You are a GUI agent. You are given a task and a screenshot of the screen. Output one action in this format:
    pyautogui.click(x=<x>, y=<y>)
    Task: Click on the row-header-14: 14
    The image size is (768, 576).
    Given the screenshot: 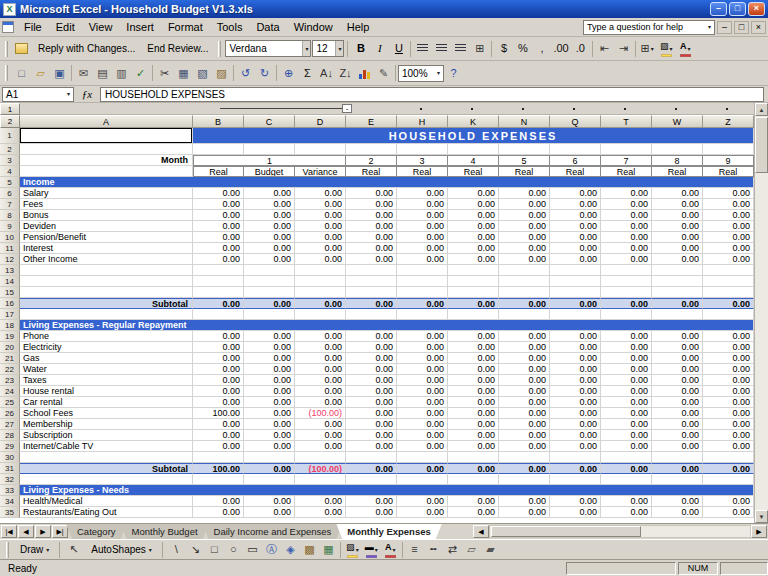 What is the action you would take?
    pyautogui.click(x=10, y=282)
    